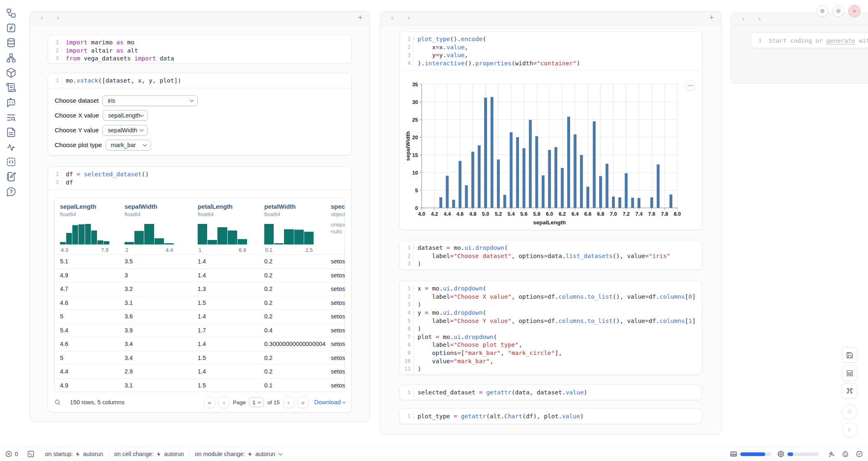  I want to click on prev-page-button: ‹, so click(224, 403).